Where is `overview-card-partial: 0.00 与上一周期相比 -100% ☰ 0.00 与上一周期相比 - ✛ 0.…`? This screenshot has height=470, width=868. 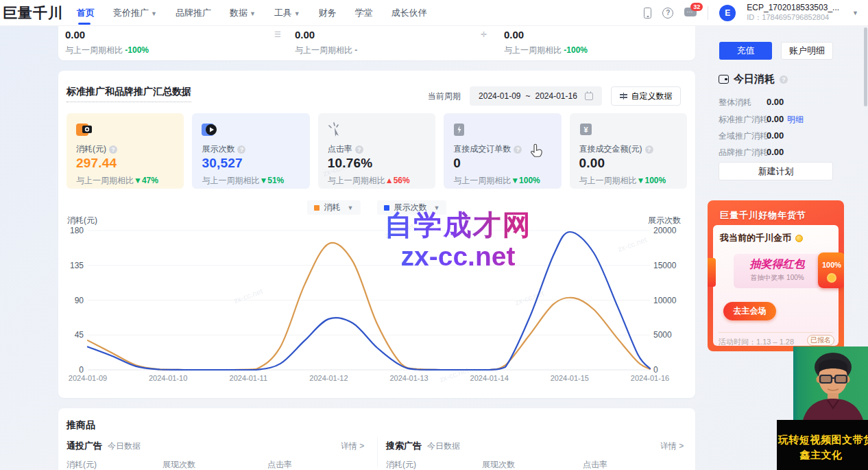 overview-card-partial: 0.00 与上一周期相比 -100% ☰ 0.00 与上一周期相比 - ✛ 0.… is located at coordinates (377, 43).